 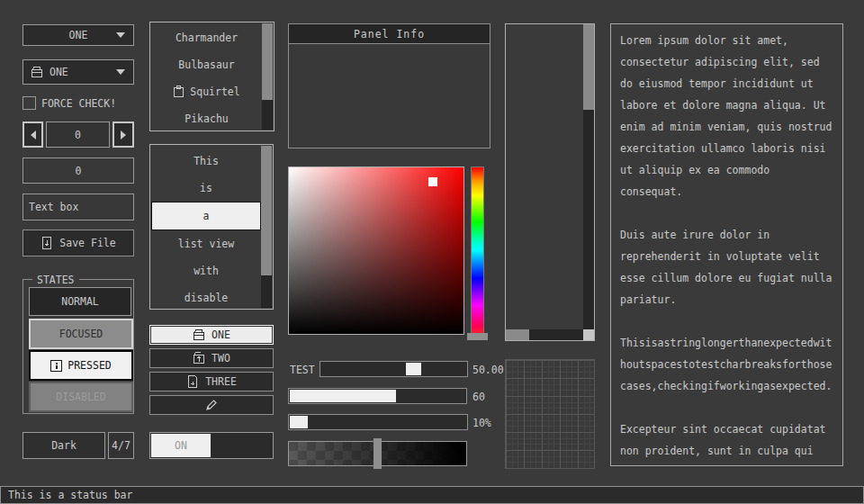 What do you see at coordinates (221, 335) in the screenshot?
I see `one-button-label: ONE` at bounding box center [221, 335].